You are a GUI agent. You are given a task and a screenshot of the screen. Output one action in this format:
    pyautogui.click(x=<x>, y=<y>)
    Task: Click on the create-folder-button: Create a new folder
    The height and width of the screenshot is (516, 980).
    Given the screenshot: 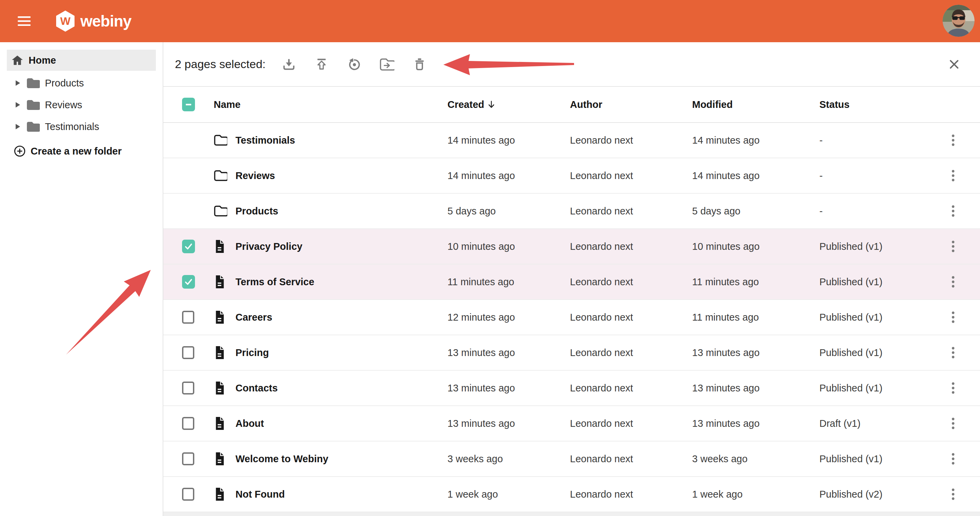 What is the action you would take?
    pyautogui.click(x=81, y=151)
    